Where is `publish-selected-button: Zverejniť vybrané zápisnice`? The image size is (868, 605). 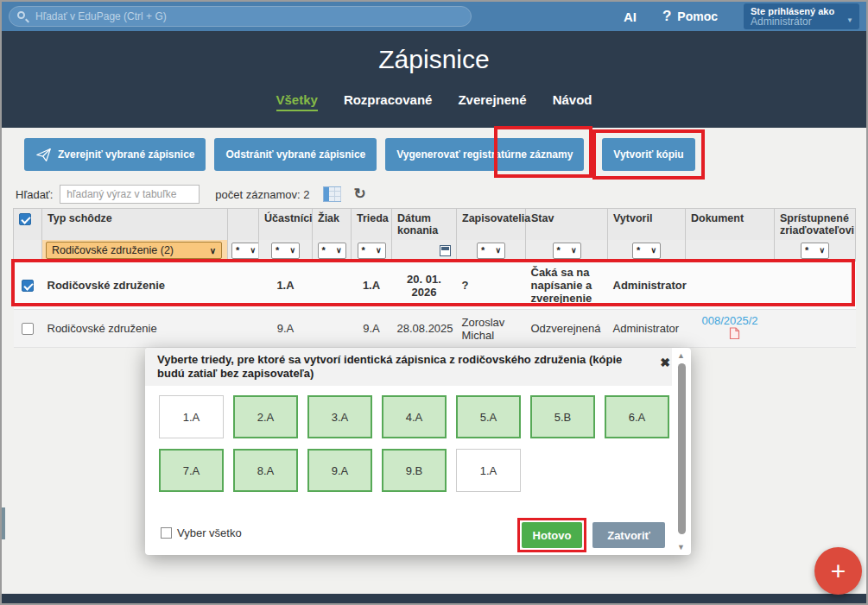 publish-selected-button: Zverejniť vybrané zápisnice is located at coordinates (115, 154).